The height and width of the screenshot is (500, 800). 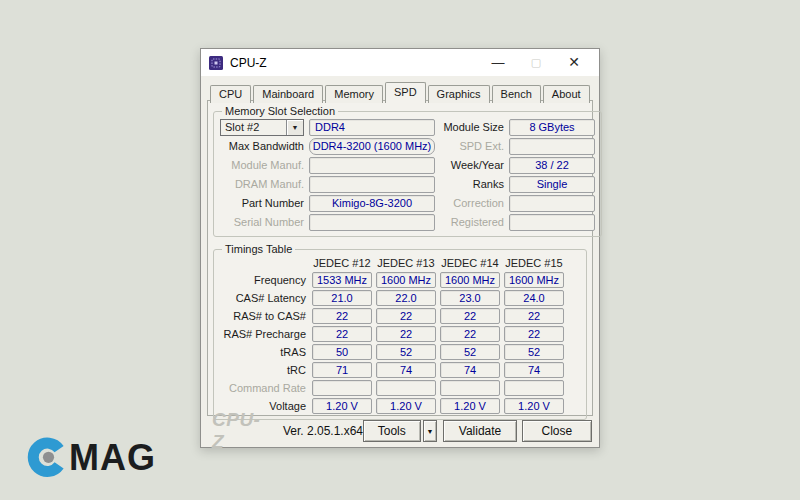 What do you see at coordinates (48, 458) in the screenshot?
I see `cmag-logo-icon` at bounding box center [48, 458].